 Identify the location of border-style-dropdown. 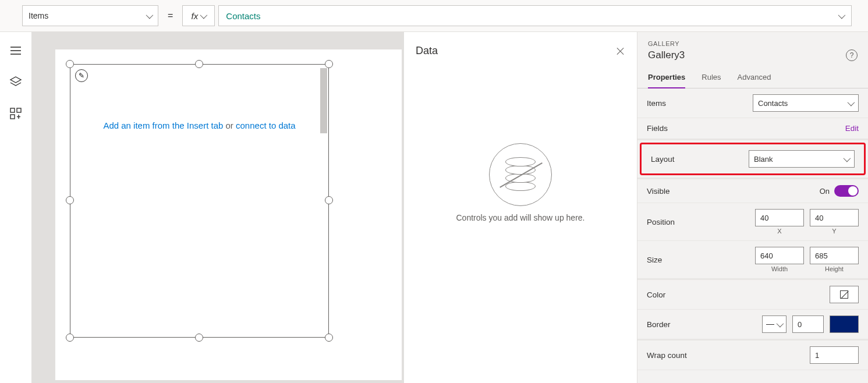
(774, 324).